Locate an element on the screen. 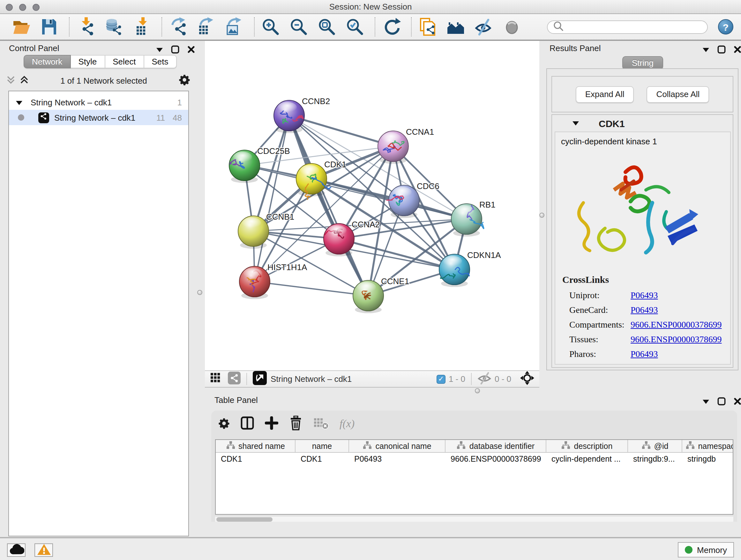  right-splitter-handle is located at coordinates (542, 215).